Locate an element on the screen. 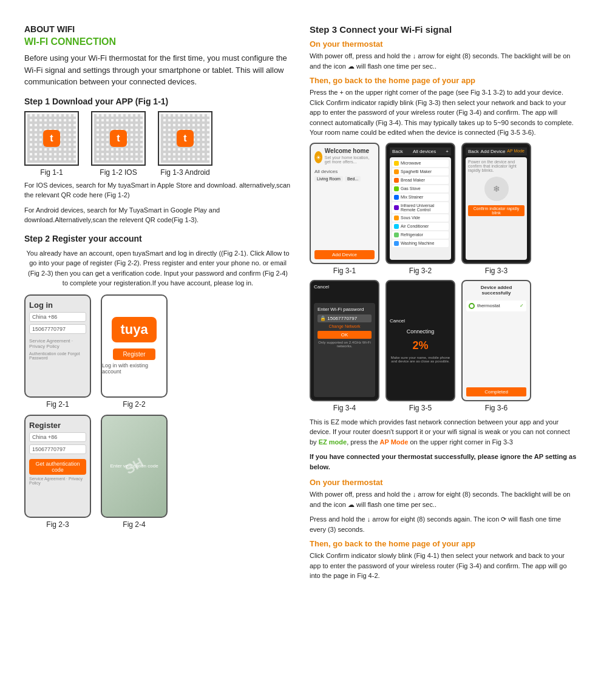 This screenshot has width=601, height=700. device-row-4: Gas Stove is located at coordinates (420, 189).